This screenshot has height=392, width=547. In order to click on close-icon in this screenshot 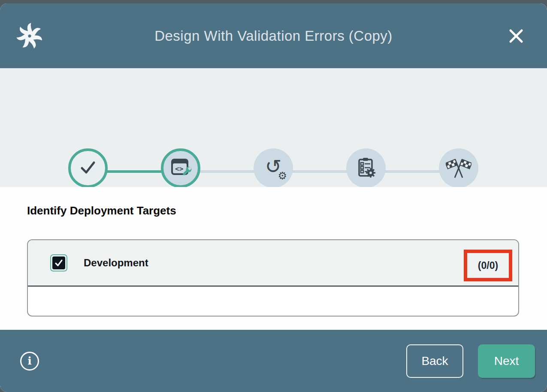, I will do `click(516, 36)`.